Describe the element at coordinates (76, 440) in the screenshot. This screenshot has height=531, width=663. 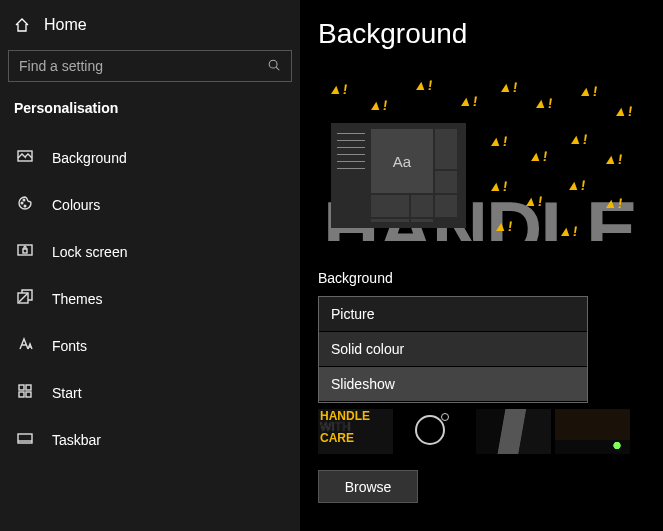
I see `nav-label: Taskbar` at that location.